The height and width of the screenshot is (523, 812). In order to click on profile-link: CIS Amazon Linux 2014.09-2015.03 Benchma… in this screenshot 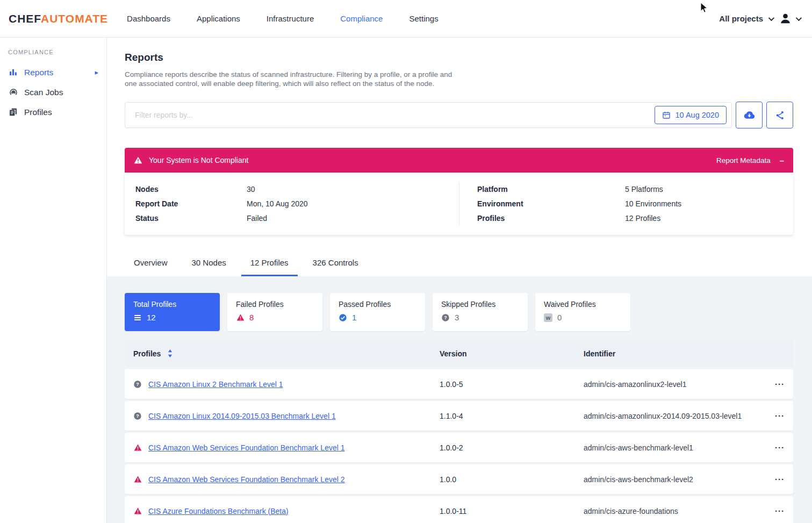, I will do `click(242, 416)`.